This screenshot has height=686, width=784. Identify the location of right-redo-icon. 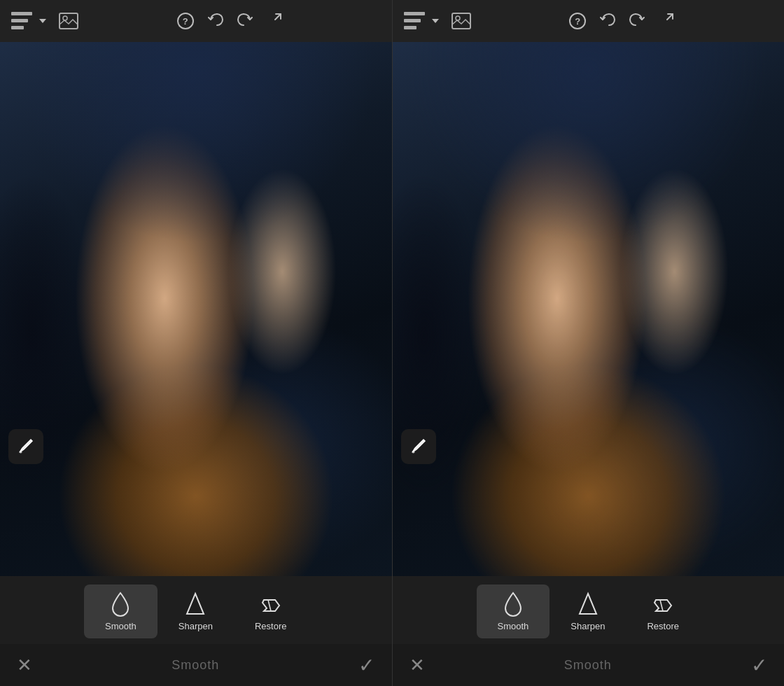
(637, 21).